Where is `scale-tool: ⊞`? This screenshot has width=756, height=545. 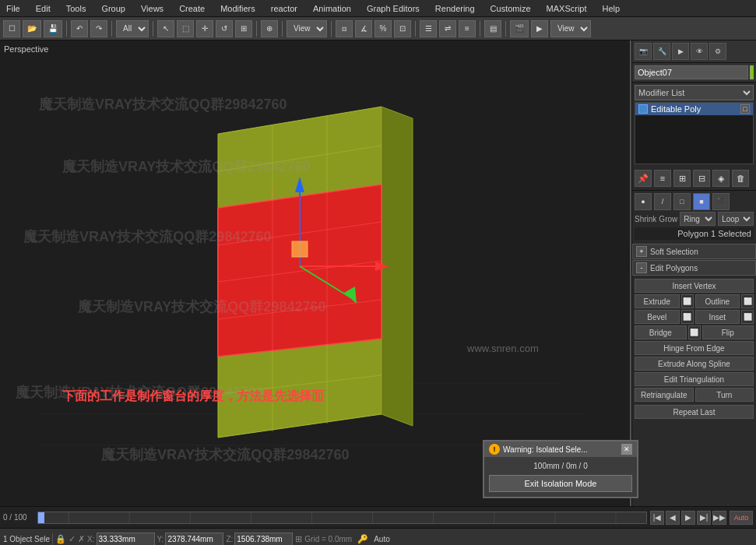
scale-tool: ⊞ is located at coordinates (244, 29).